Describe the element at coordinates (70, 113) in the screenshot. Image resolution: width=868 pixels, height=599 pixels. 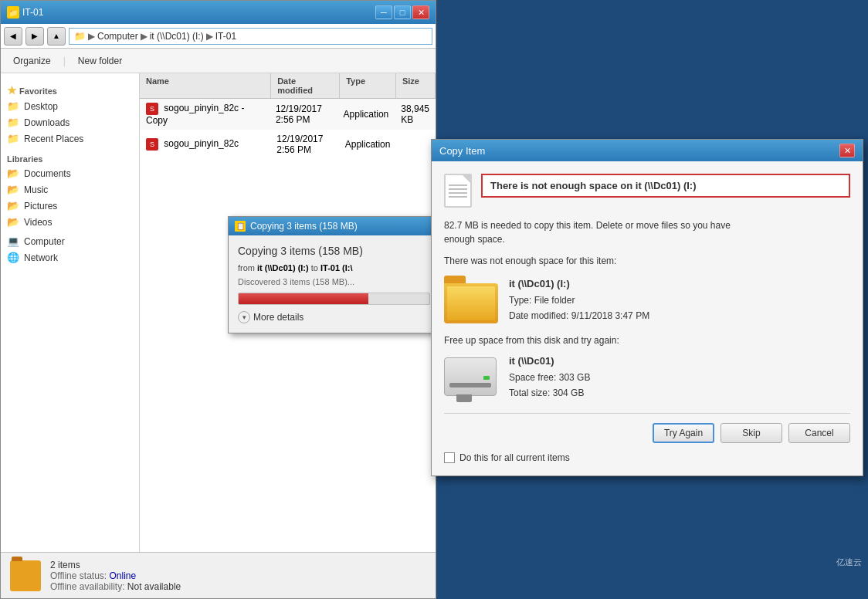
I see `favorites-section: ★ Favorites 📁 Desktop 📁 Downloads 📁 Rece…` at that location.